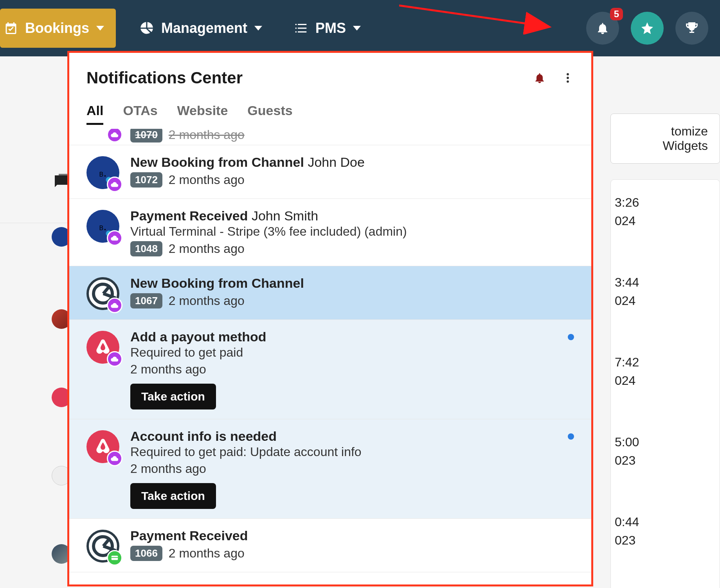 The image size is (720, 588). Describe the element at coordinates (11, 28) in the screenshot. I see `calendar-check-icon` at that location.